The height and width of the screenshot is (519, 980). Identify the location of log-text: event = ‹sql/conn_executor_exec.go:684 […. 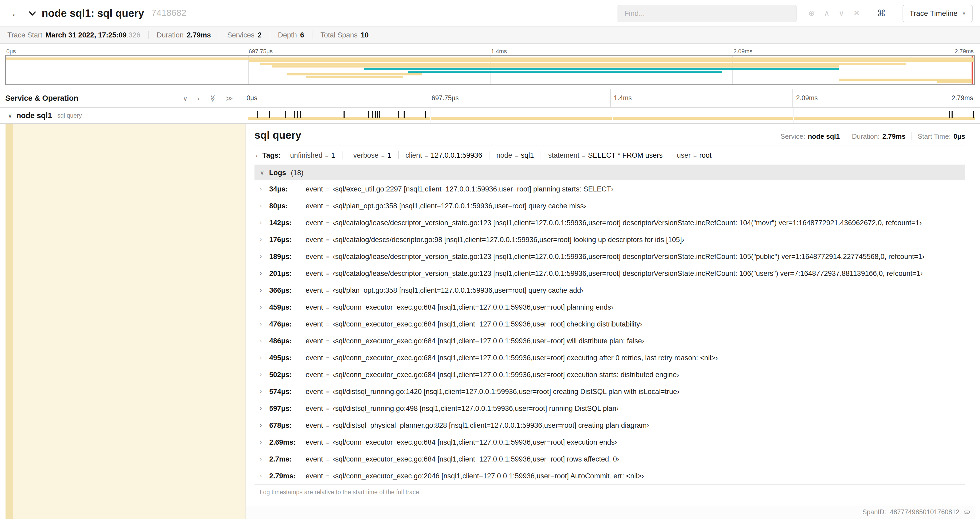
(461, 442).